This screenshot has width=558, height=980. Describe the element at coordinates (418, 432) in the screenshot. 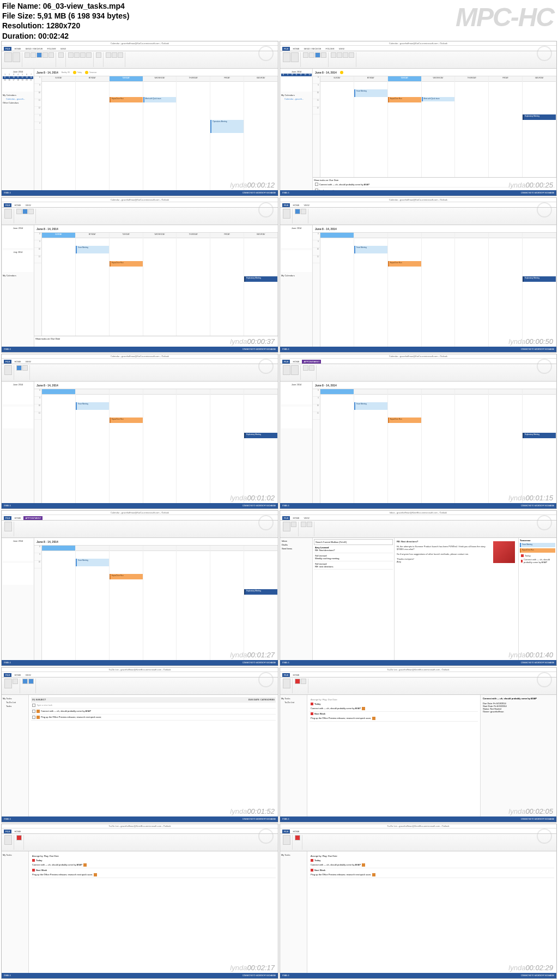

I see `thumbnail-6: Calendar - gracehoffman@KioCo.onmicrosof…` at that location.